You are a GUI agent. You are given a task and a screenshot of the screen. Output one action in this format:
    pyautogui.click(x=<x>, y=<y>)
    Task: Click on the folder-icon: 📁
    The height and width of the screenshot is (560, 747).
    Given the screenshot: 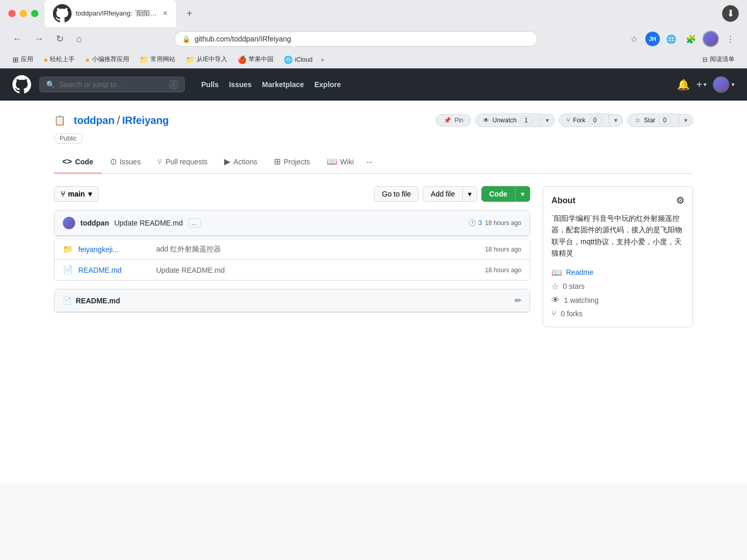 What is the action you would take?
    pyautogui.click(x=68, y=249)
    